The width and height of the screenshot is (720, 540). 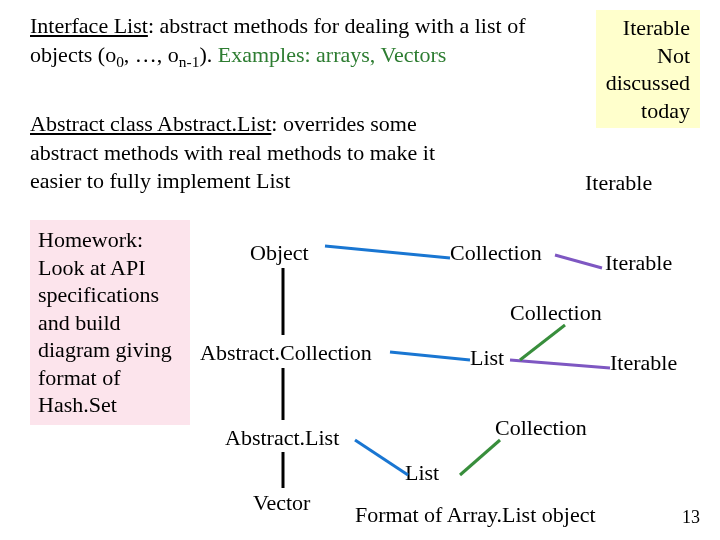 I want to click on paragraph-interface-list: Interface List: abstract methods for dea…, so click(x=300, y=42).